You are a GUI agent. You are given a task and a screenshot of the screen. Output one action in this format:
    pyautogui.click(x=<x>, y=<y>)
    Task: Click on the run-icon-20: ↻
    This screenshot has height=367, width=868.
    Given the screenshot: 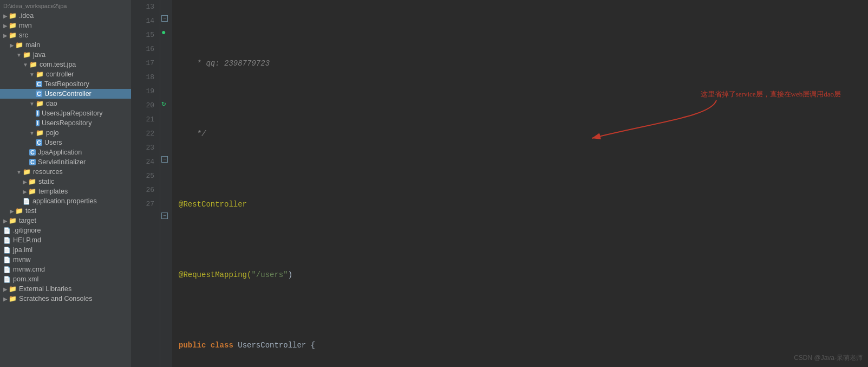 What is the action you would take?
    pyautogui.click(x=164, y=103)
    